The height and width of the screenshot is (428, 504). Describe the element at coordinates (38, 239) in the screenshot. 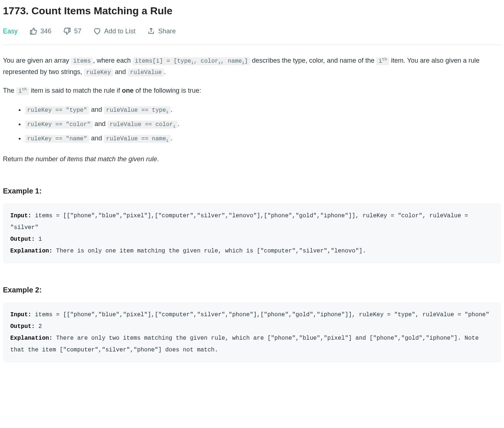

I see `example-output-text: 1` at that location.